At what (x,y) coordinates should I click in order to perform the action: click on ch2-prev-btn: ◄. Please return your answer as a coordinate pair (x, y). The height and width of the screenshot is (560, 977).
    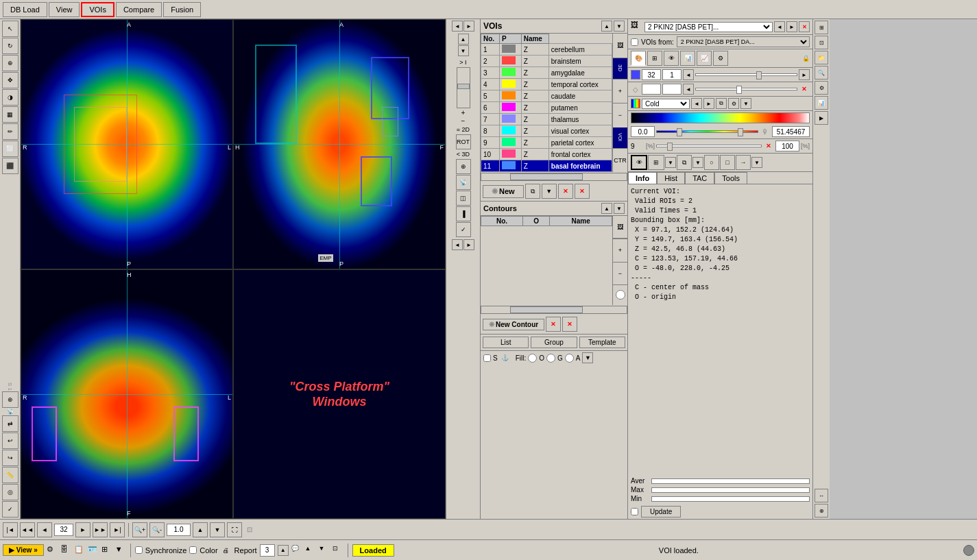
    Looking at the image, I should click on (688, 89).